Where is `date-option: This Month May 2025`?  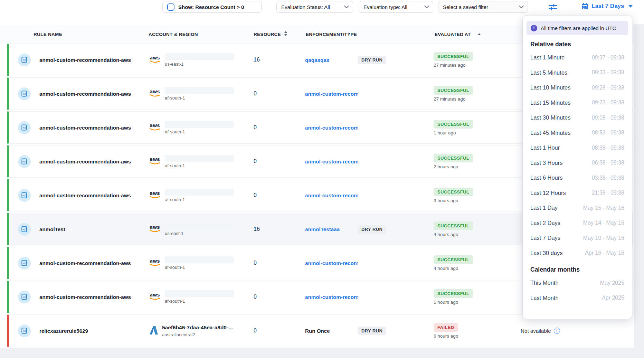 date-option: This Month May 2025 is located at coordinates (577, 283).